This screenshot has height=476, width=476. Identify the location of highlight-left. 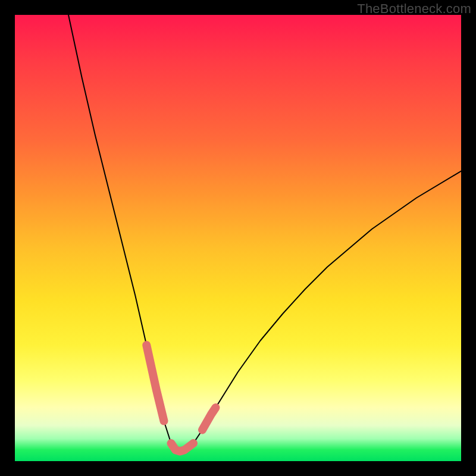
(155, 383).